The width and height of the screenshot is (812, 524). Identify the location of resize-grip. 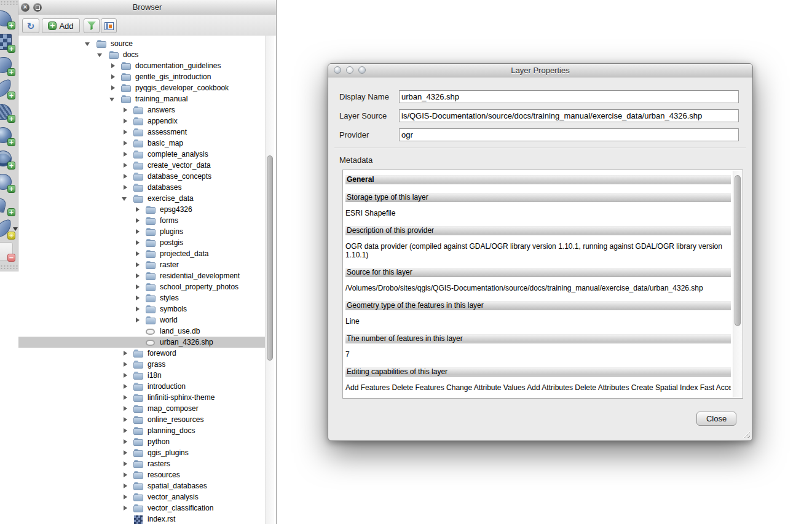
(746, 434).